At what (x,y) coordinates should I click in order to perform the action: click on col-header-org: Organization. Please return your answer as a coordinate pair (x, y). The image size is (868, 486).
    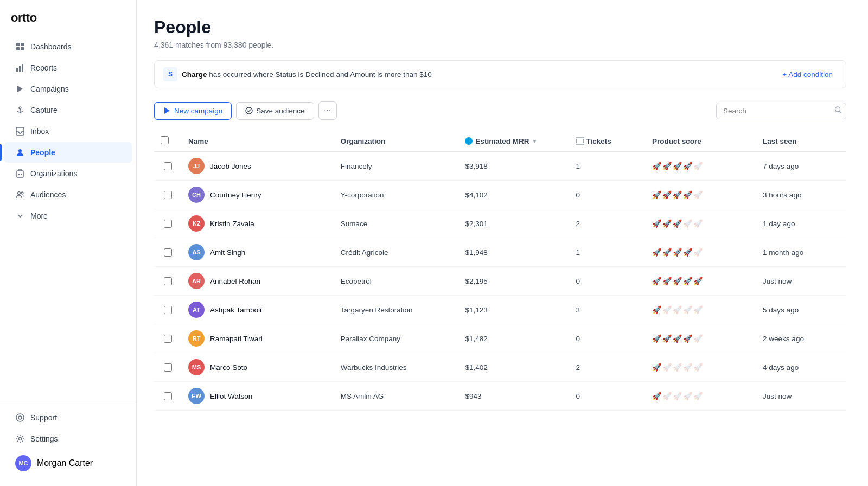
    Looking at the image, I should click on (397, 141).